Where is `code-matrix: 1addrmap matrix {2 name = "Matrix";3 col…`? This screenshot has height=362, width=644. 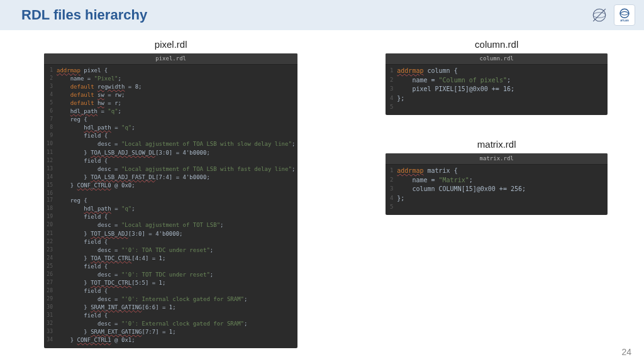
code-matrix: 1addrmap matrix {2 name = "Matrix";3 col… is located at coordinates (497, 190).